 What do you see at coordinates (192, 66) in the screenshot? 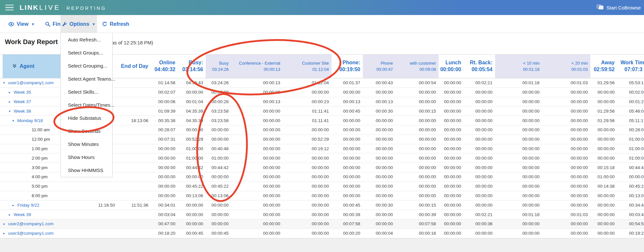
I see `column-header-busy: Busy:03:14:56` at bounding box center [192, 66].